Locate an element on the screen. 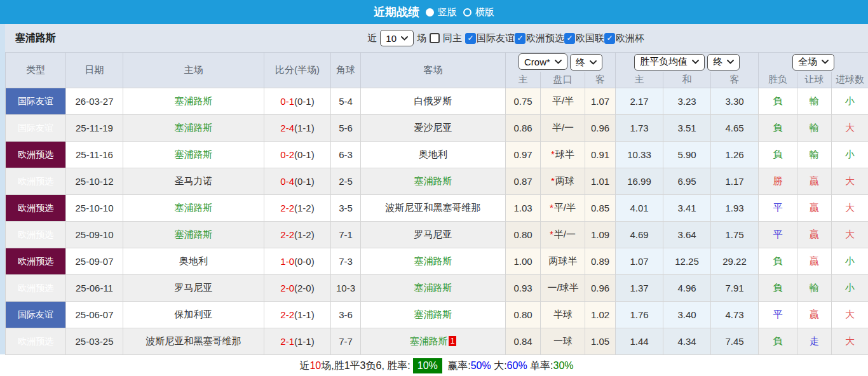 This screenshot has height=376, width=868. halftime-score: (1-2) is located at coordinates (304, 208).